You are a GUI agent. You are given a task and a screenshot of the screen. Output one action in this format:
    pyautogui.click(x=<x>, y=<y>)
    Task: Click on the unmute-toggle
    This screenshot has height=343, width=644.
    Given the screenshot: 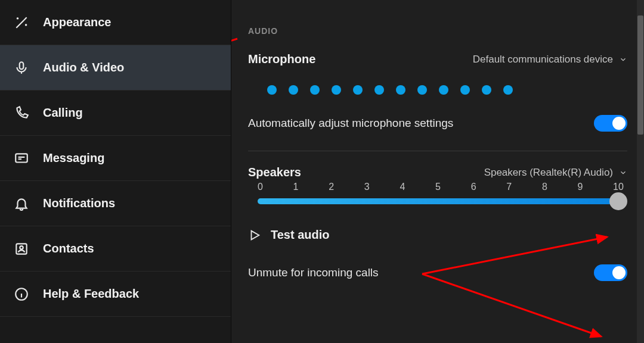 What is the action you would take?
    pyautogui.click(x=611, y=273)
    